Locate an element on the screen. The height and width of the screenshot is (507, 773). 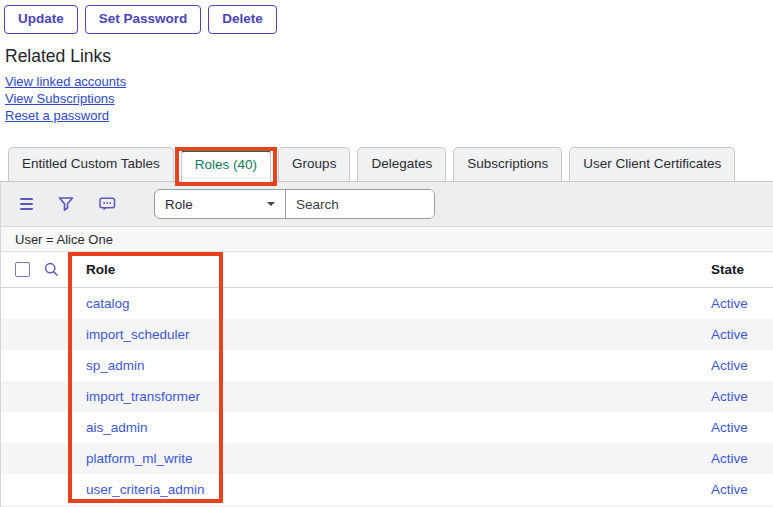
role-link: user_criteria_admin is located at coordinates (146, 490).